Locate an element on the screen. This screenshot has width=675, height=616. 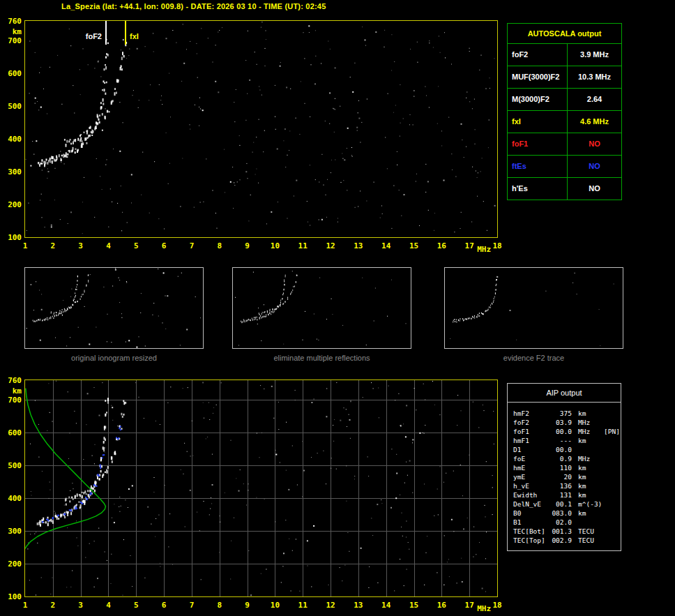
aip-value: 00.1 is located at coordinates (560, 504).